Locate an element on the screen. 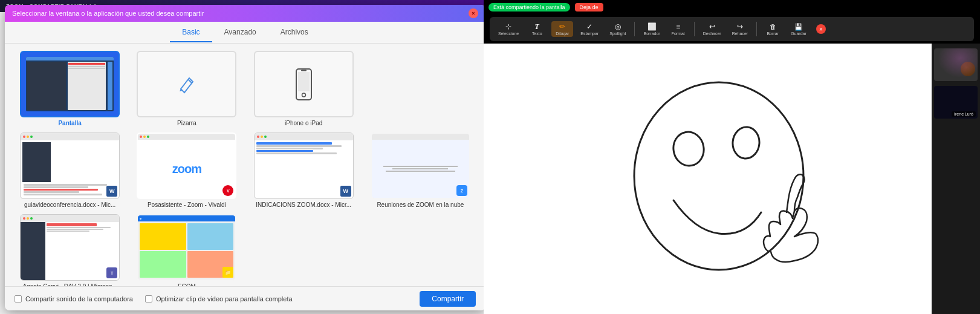  delete-button: × is located at coordinates (821, 29).